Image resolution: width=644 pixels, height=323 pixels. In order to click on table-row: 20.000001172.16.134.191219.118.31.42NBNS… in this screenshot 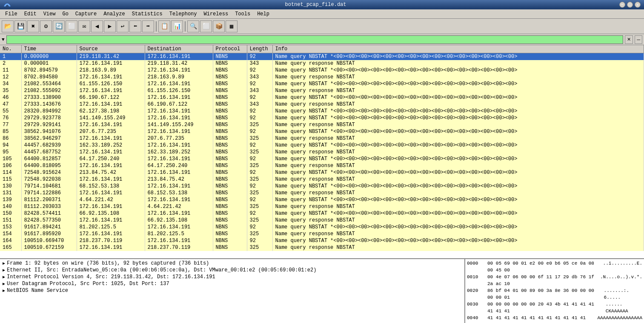, I will do `click(322, 63)`.